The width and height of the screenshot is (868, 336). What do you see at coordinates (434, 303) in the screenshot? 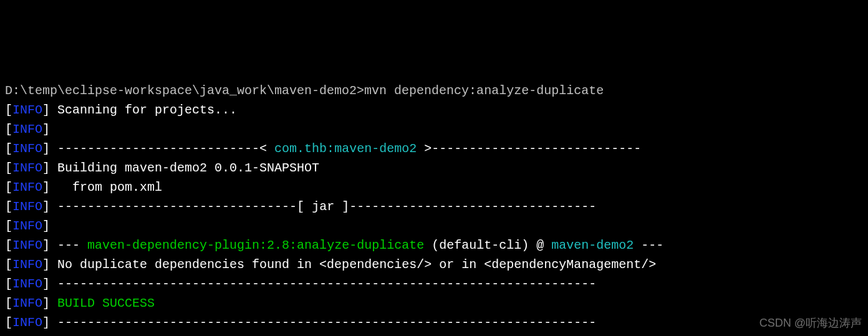
I see `log-line-build-success: [INFO] BUILD SUCCESS` at bounding box center [434, 303].